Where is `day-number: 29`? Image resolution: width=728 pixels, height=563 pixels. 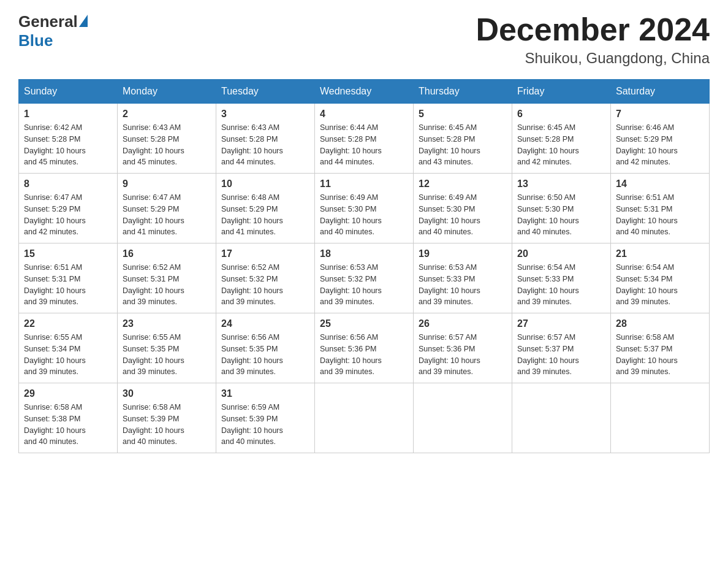
day-number: 29 is located at coordinates (68, 394).